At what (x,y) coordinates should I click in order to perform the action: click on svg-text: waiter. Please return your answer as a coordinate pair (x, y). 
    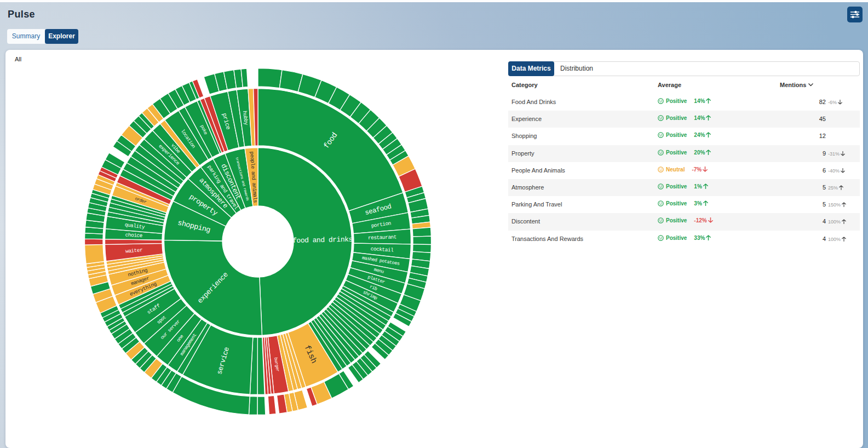
    Looking at the image, I should click on (134, 251).